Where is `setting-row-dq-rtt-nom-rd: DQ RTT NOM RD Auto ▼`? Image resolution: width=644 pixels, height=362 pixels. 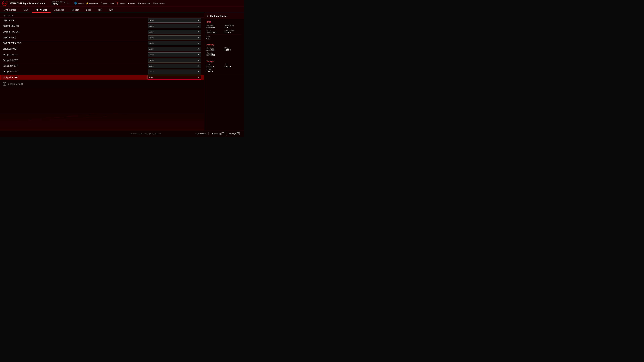
setting-row-dq-rtt-nom-rd: DQ RTT NOM RD Auto ▼ is located at coordinates (102, 26).